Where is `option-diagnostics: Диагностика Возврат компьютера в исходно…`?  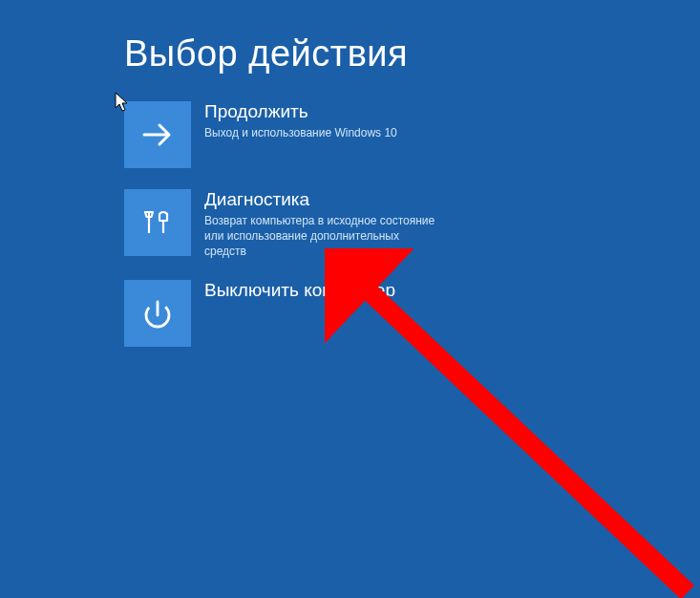 option-diagnostics: Диагностика Возврат компьютера в исходно… is located at coordinates (353, 224).